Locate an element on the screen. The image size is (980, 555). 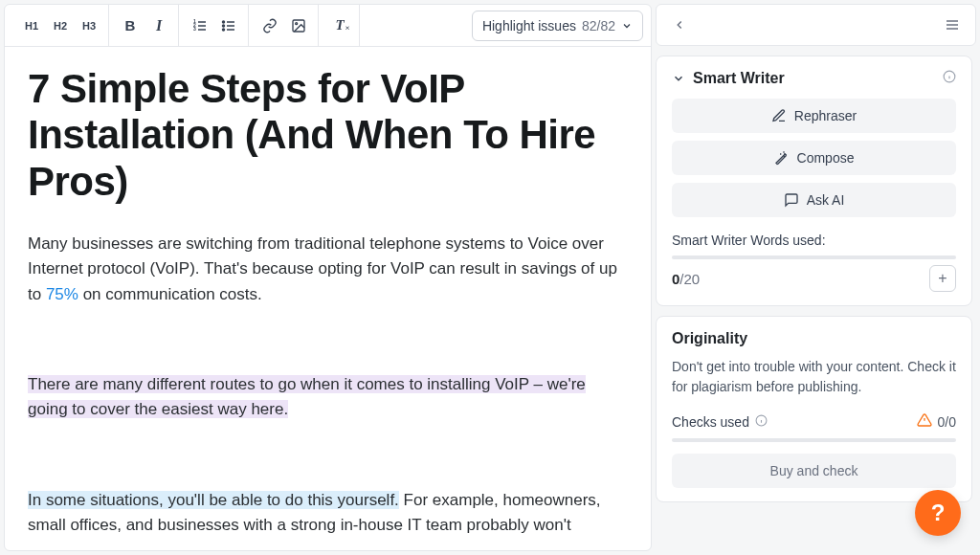
highlight-count: 82/82 is located at coordinates (599, 26).